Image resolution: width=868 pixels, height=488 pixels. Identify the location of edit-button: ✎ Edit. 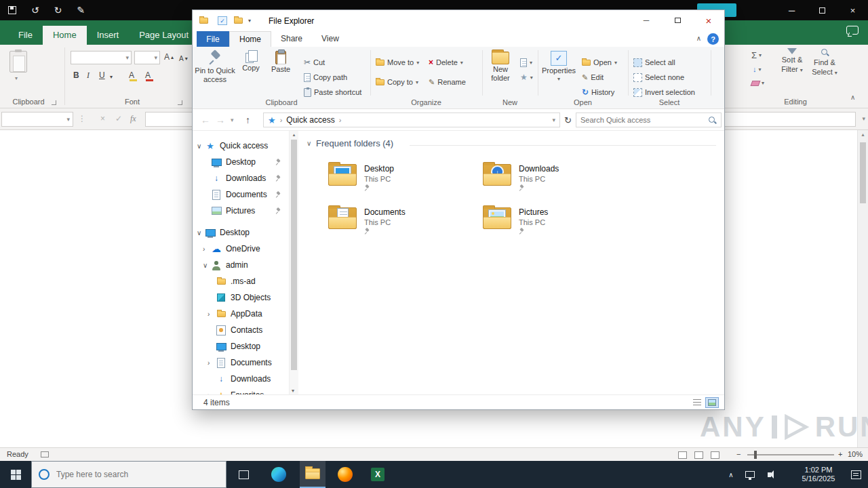
(593, 77).